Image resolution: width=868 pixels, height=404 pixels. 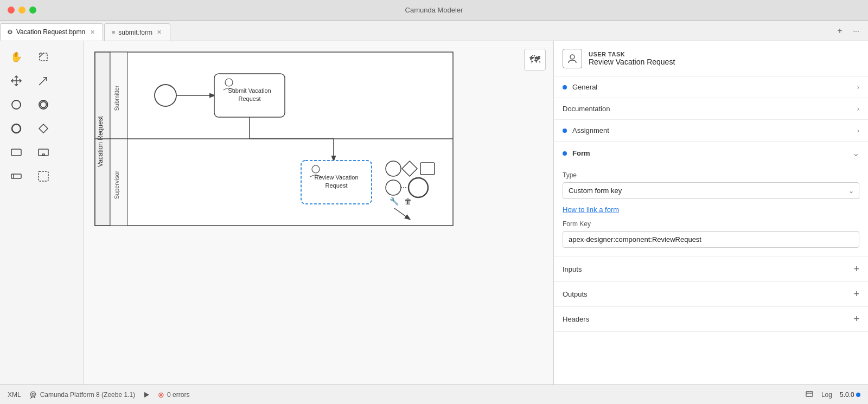 What do you see at coordinates (178, 395) in the screenshot?
I see `errors-label: 0 errors` at bounding box center [178, 395].